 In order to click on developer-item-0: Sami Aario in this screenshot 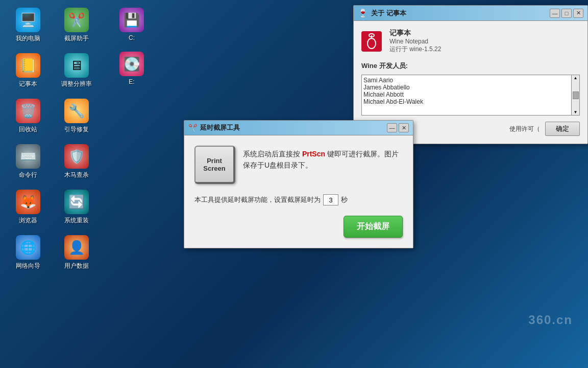, I will do `click(467, 80)`.